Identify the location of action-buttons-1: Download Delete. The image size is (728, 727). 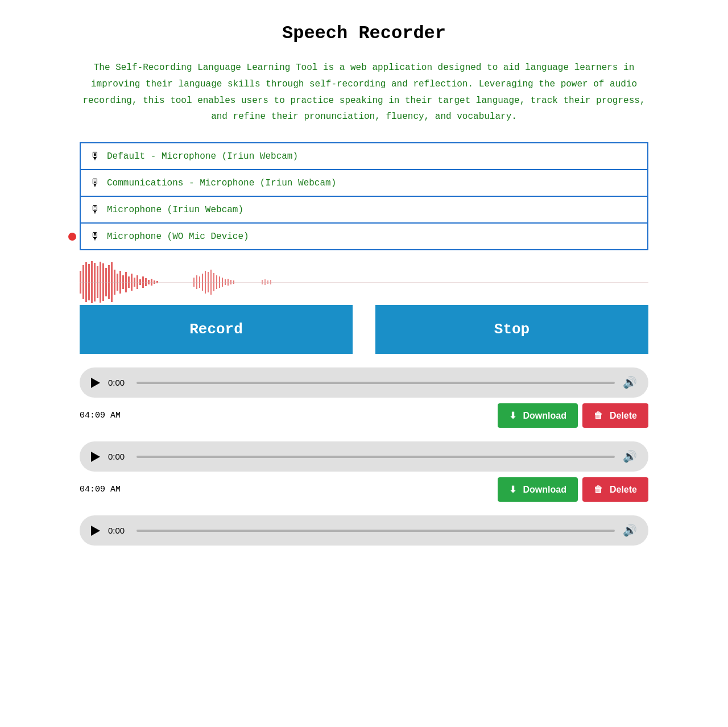
(573, 415).